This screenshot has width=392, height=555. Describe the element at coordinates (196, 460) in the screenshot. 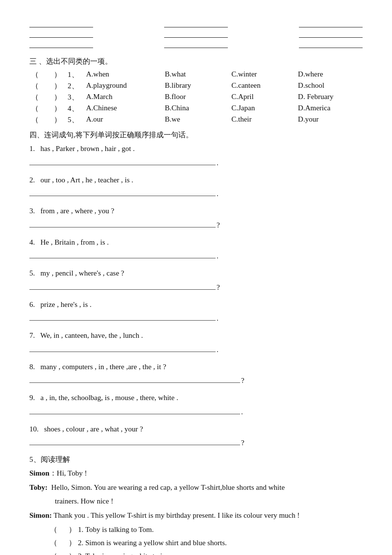

I see `section5-title: 5、阅读理解` at that location.